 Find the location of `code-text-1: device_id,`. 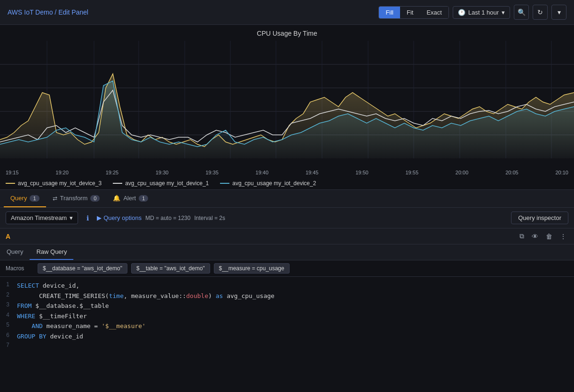

code-text-1: device_id, is located at coordinates (61, 286).